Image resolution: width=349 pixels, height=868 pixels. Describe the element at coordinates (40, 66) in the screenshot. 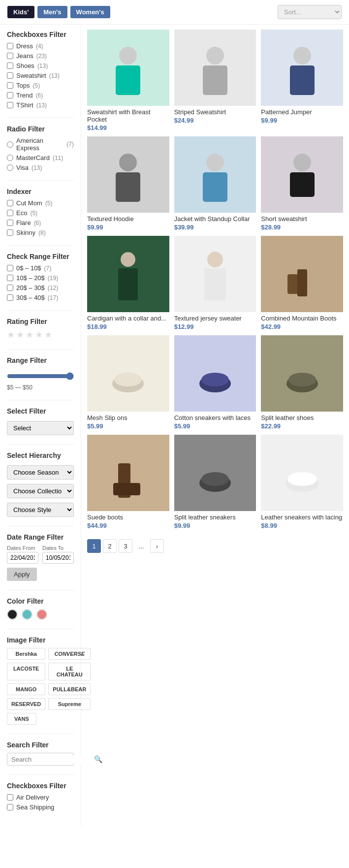

I see `cb-shoes: Shoes (13)` at that location.